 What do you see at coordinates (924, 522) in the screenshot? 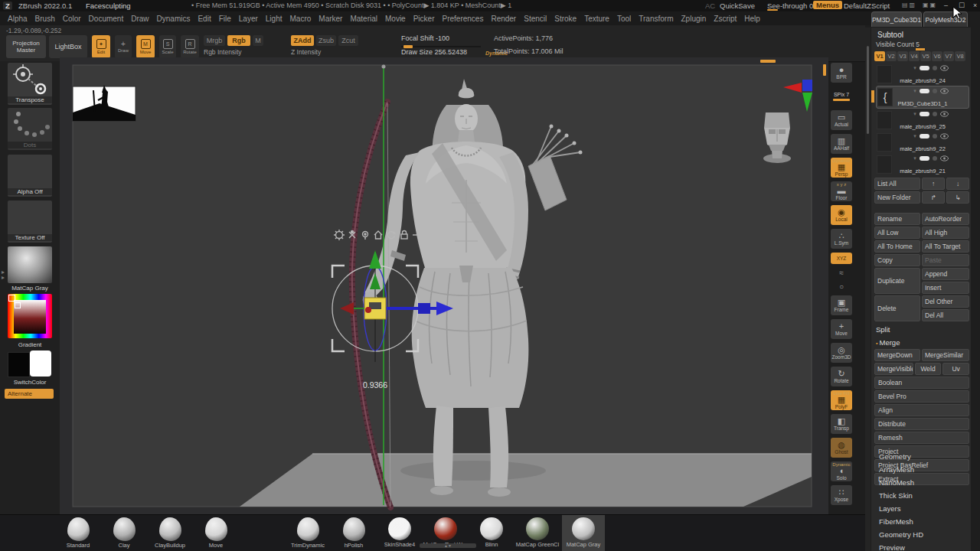
I see `palette-section-header: FiberMesh` at bounding box center [924, 522].